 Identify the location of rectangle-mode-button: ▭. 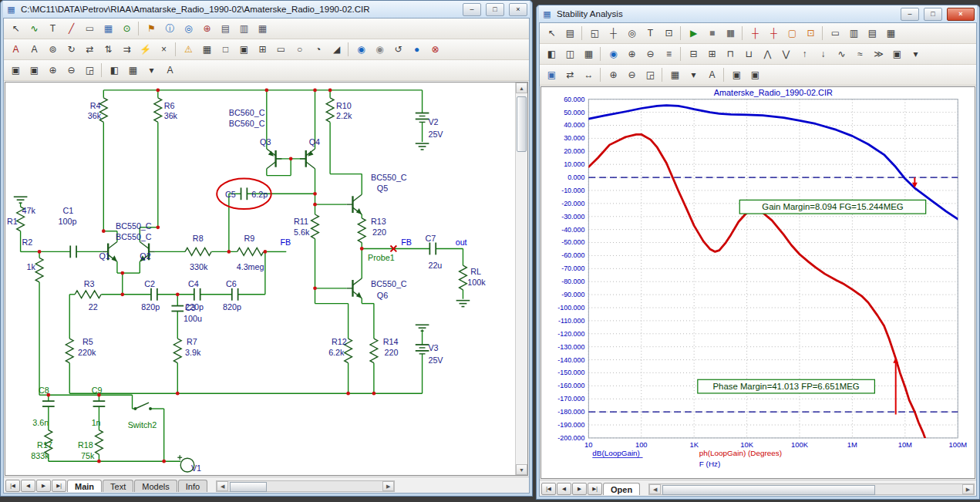
(89, 29).